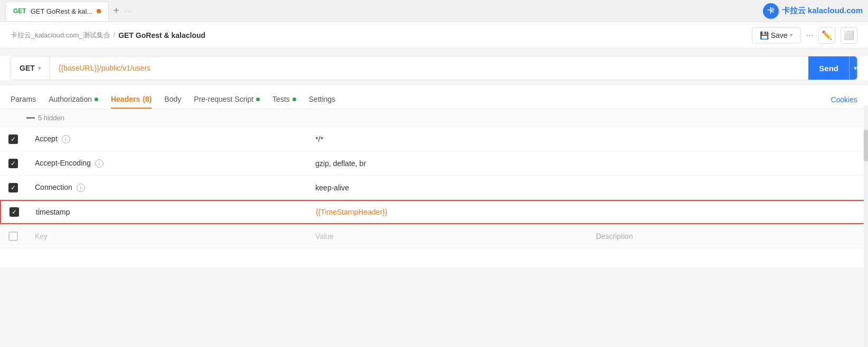  What do you see at coordinates (62, 12) in the screenshot?
I see `tab-title: GET GoRest & kal...` at bounding box center [62, 12].